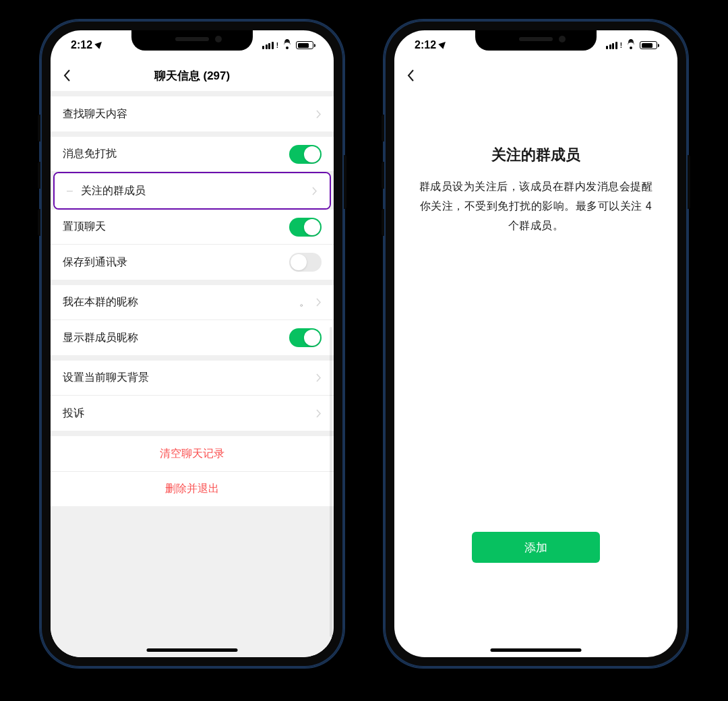 The width and height of the screenshot is (728, 701). I want to click on row-chat-background: 设置当前聊天背景, so click(192, 378).